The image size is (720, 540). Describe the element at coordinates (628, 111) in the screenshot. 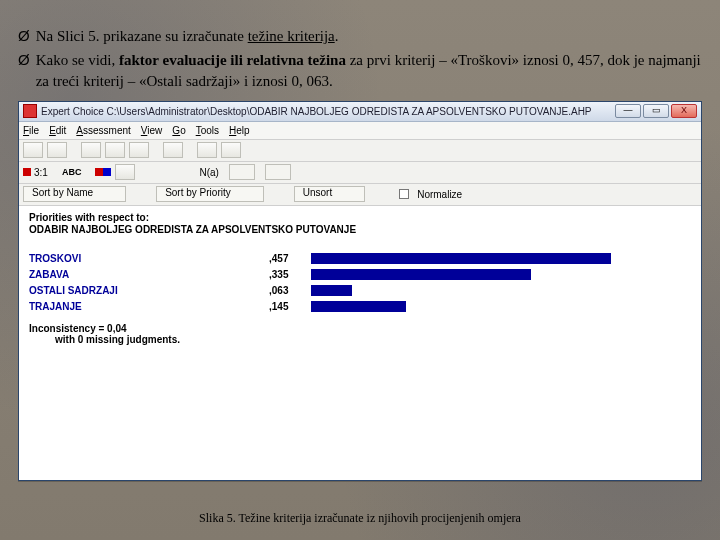

I see `minimize-button: —` at that location.